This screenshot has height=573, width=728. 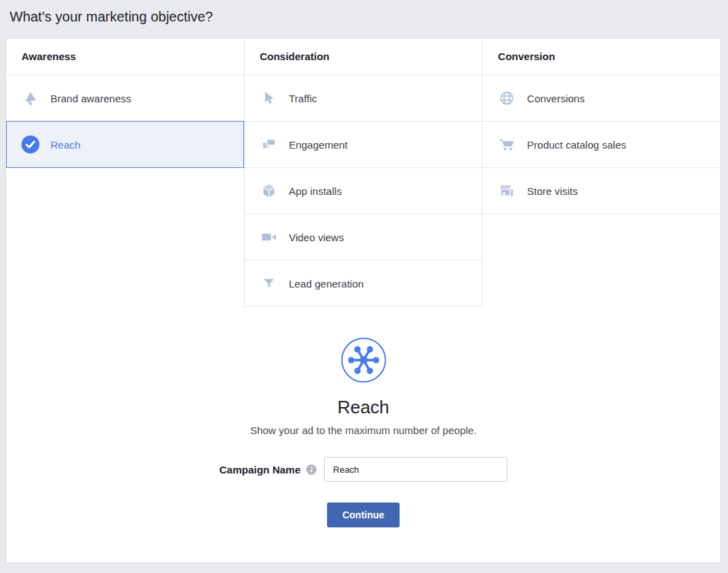 What do you see at coordinates (601, 57) in the screenshot?
I see `column-header-conversion: Conversion` at bounding box center [601, 57].